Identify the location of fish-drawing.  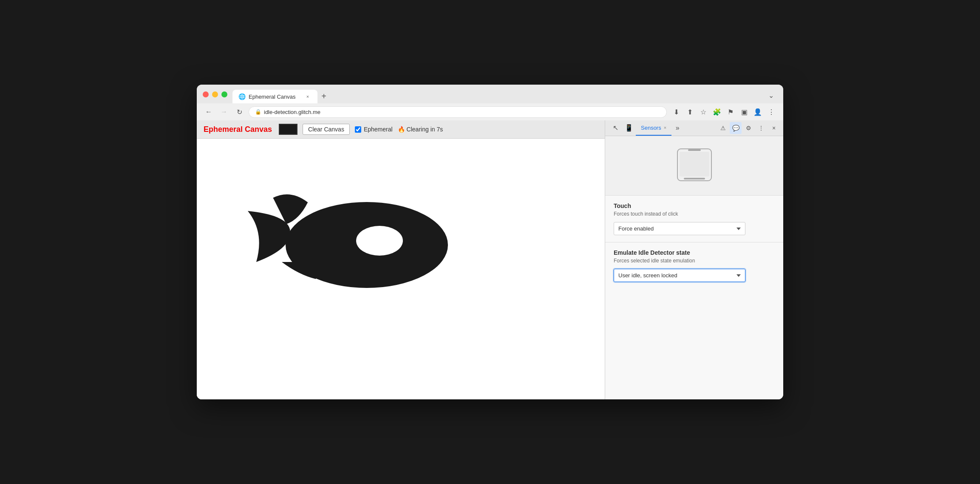
(339, 232).